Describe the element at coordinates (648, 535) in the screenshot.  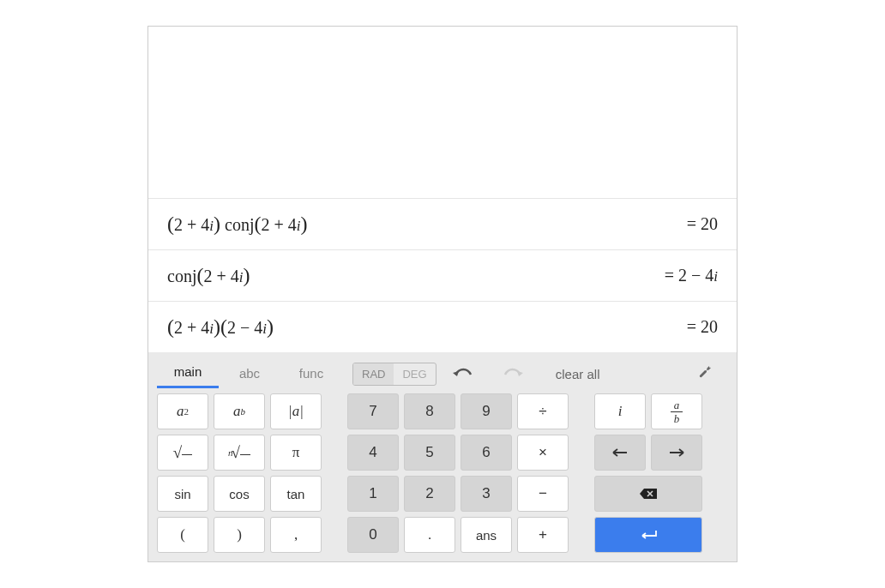
I see `key-enter` at that location.